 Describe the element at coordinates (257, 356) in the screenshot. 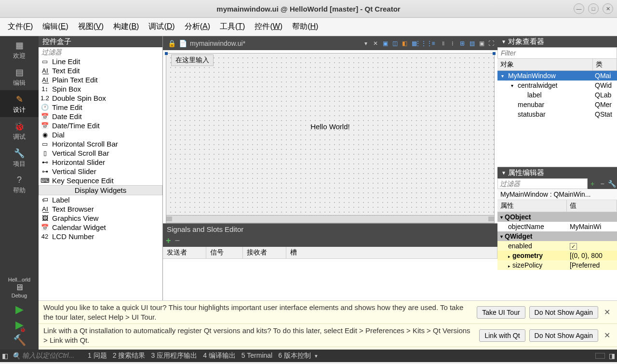

I see `output-tab: 5 Terminal` at that location.